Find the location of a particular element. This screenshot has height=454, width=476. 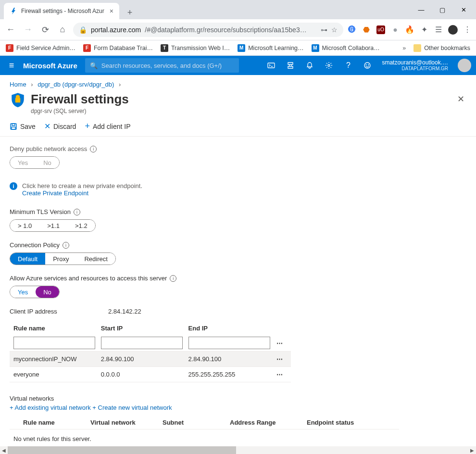

chrome-menu-icon: ⋮ is located at coordinates (467, 30).